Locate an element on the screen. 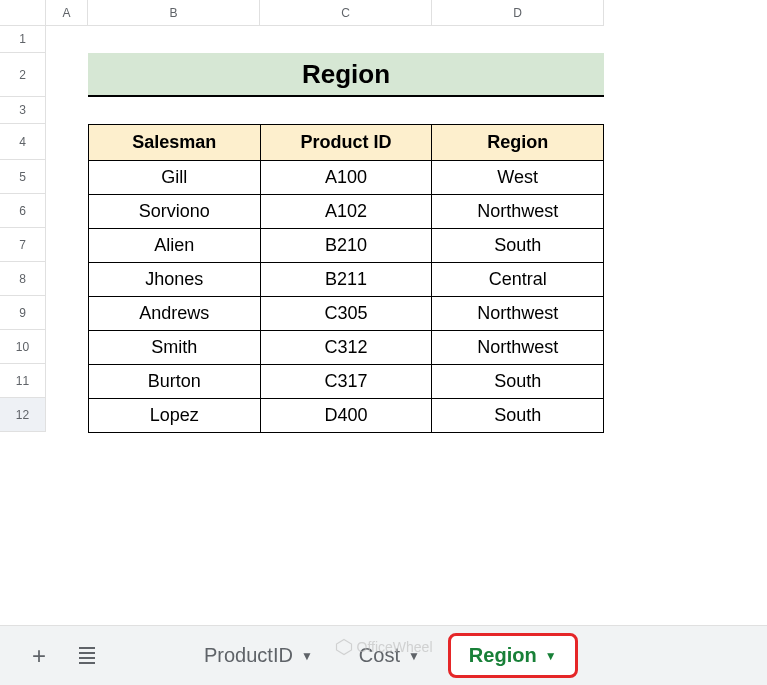  col-header-d: D is located at coordinates (518, 13).